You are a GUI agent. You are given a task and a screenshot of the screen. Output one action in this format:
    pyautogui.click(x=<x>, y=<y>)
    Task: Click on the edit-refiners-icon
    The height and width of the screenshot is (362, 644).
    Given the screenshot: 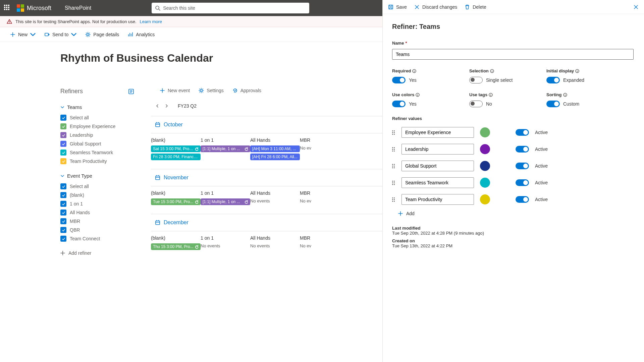 What is the action you would take?
    pyautogui.click(x=131, y=92)
    